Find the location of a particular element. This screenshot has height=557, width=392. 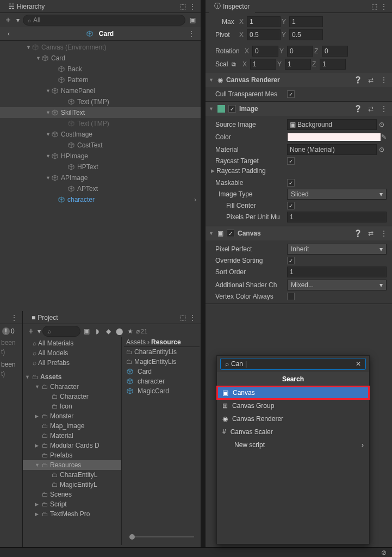

search-result-item: ◉Canvas Renderer is located at coordinates (293, 419).